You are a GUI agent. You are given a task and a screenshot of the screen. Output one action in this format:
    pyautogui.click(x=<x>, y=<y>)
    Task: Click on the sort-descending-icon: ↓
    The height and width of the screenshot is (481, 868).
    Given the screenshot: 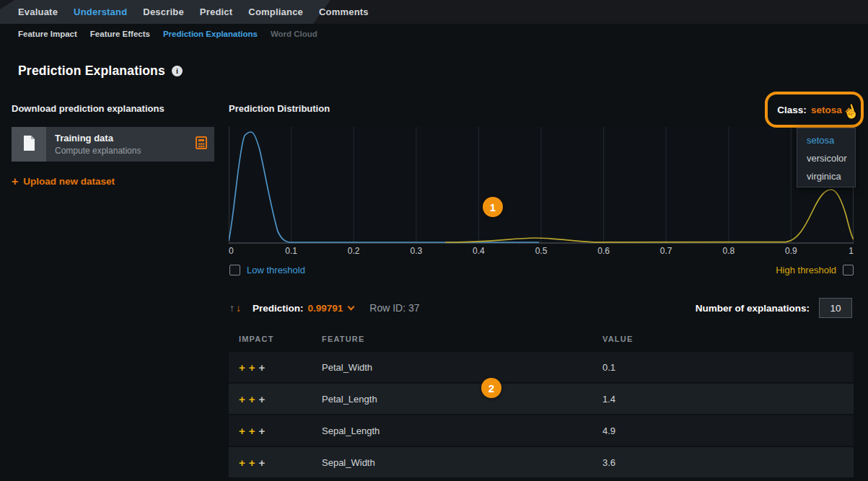 What is the action you would take?
    pyautogui.click(x=238, y=308)
    